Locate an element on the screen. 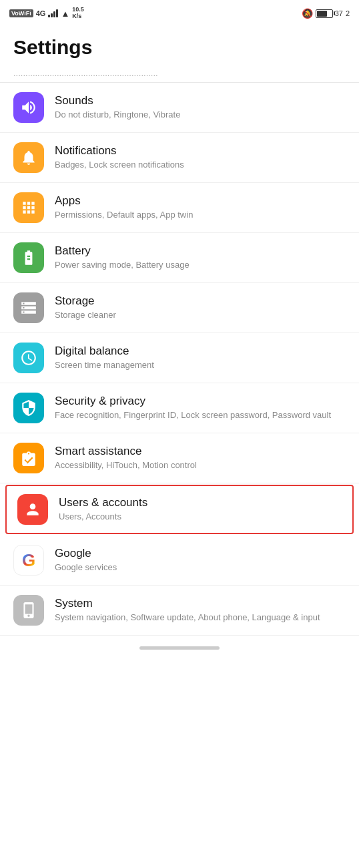 This screenshot has height=868, width=359. page-title: Settings is located at coordinates (180, 47).